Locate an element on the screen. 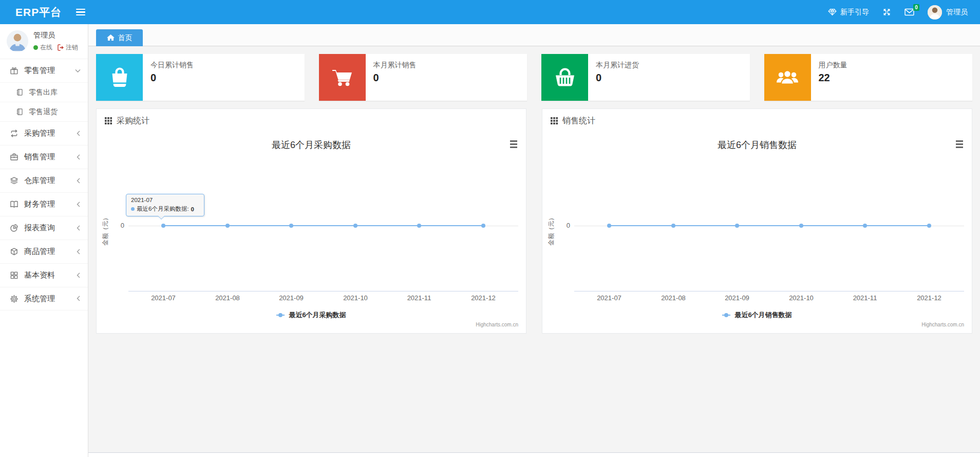  stat-card-month-purchases: 本月累计进货 0 is located at coordinates (646, 77).